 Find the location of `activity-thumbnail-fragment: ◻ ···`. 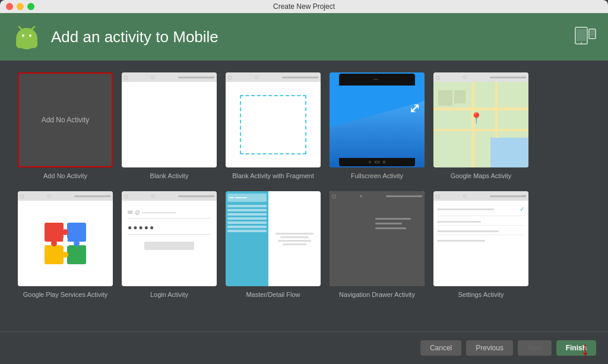

activity-thumbnail-fragment: ◻ ··· is located at coordinates (273, 120).